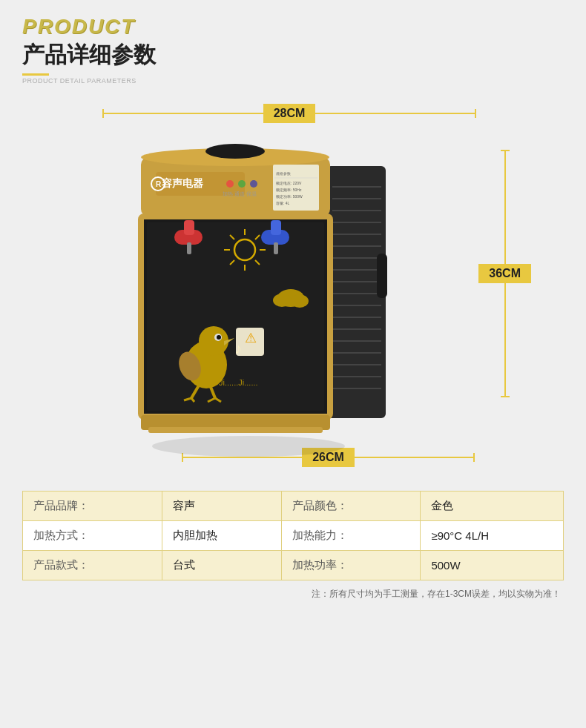 The image size is (586, 728). Describe the element at coordinates (294, 536) in the screenshot. I see `specs-row-2: 加热方式： 内胆加热 加热能力： ≥90°C 4L/H` at that location.